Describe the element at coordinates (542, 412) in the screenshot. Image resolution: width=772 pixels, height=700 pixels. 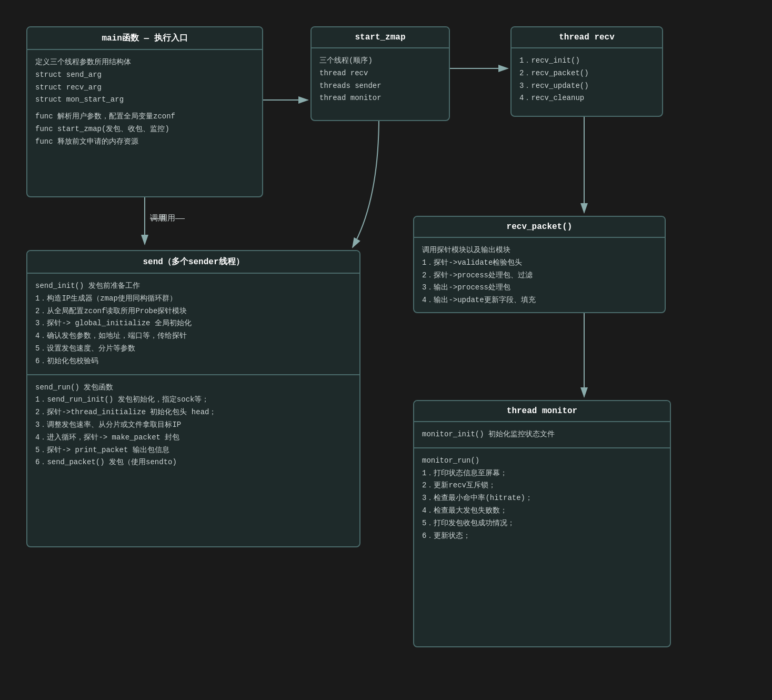
I see `thread-monitor-header: thread monitor` at that location.